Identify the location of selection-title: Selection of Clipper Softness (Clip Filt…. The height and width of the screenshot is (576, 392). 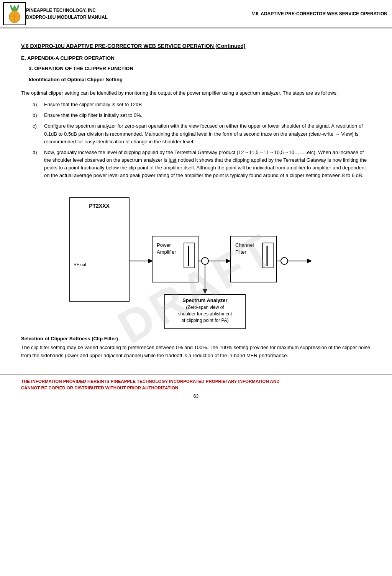
(196, 339).